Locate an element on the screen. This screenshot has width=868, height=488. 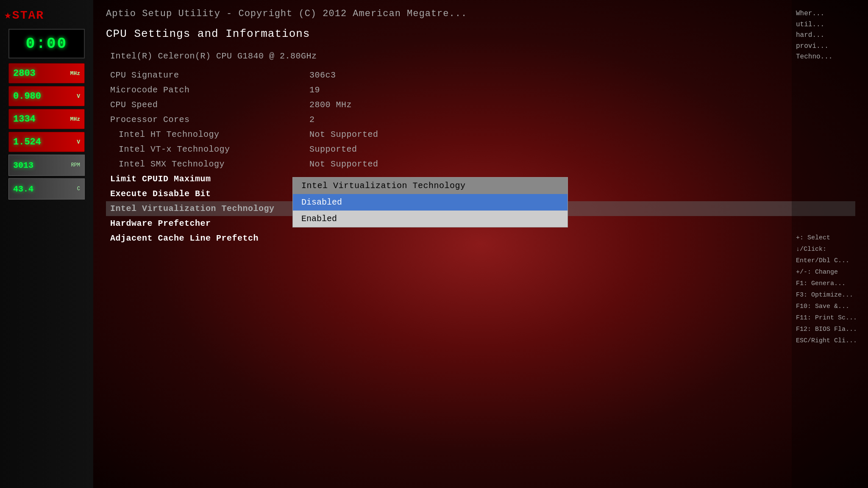
setting-ht-technology-value: Not Supported is located at coordinates (344, 135).